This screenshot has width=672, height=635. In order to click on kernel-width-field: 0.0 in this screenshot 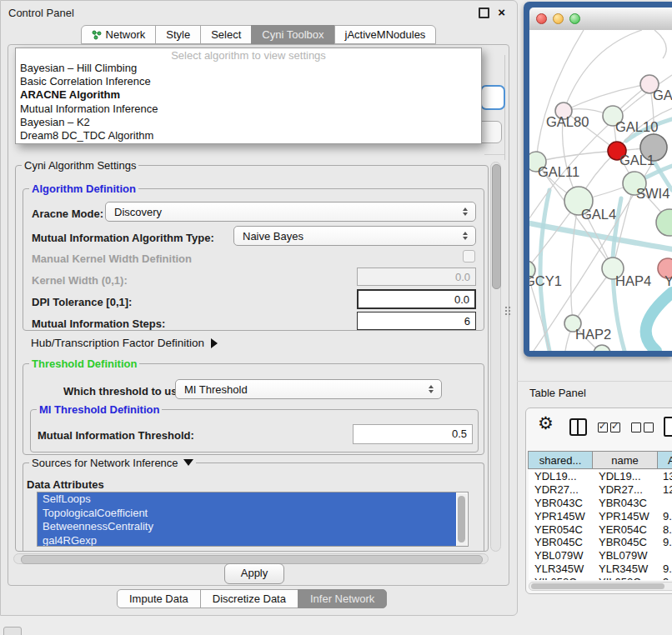, I will do `click(417, 277)`.